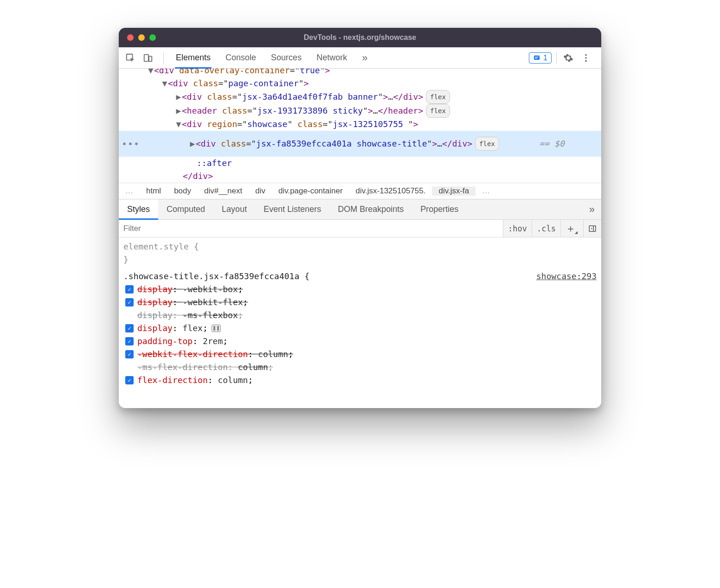  Describe the element at coordinates (360, 210) in the screenshot. I see `styles-subtabs: Styles Computed Layout Event Listeners D…` at that location.